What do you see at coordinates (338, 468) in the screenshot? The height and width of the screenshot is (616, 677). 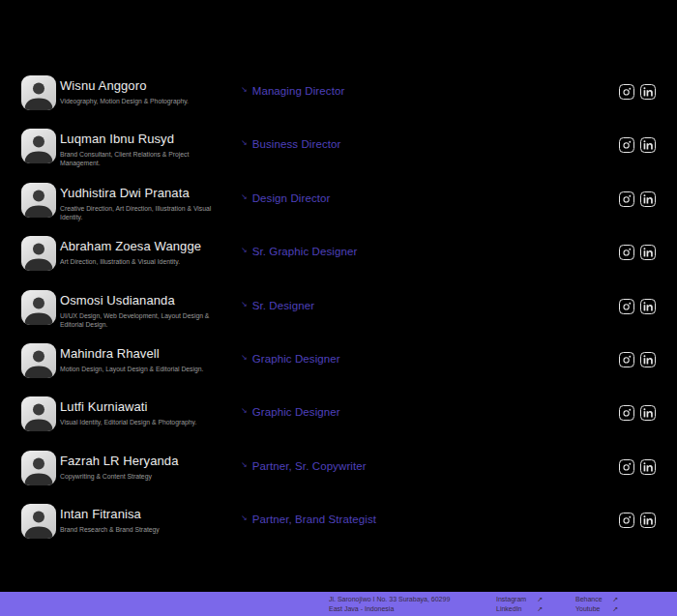 I see `team-member-row: Fazrah LR Heryanda Copywriting & Content…` at bounding box center [338, 468].